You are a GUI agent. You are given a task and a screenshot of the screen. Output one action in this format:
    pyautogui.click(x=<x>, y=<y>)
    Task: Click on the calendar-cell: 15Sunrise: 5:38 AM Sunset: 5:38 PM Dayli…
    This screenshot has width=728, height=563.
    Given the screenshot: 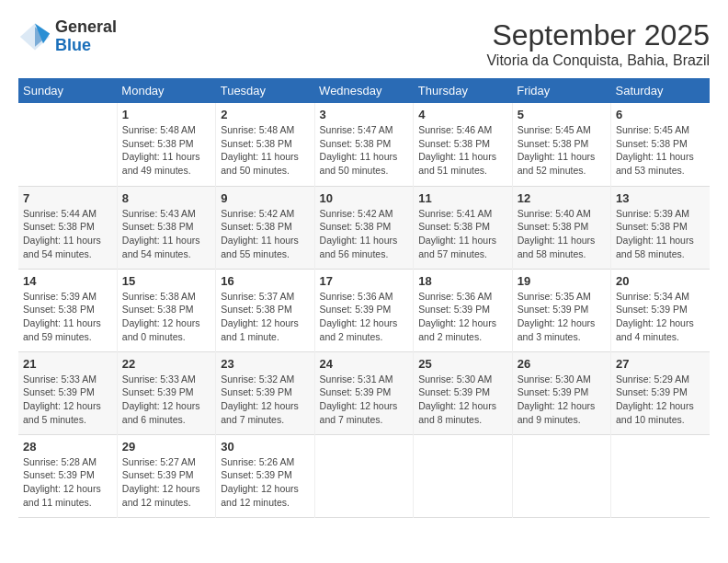 What is the action you would take?
    pyautogui.click(x=165, y=310)
    